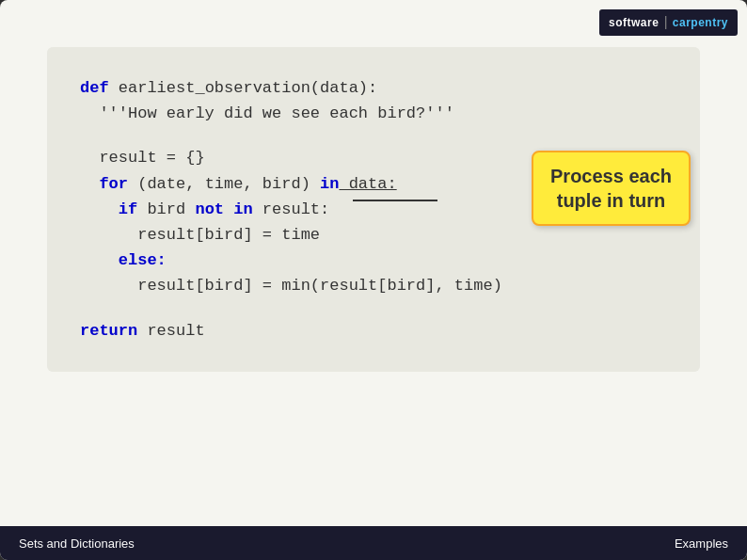  Describe the element at coordinates (128, 209) in the screenshot. I see `keyword-if: if` at that location.